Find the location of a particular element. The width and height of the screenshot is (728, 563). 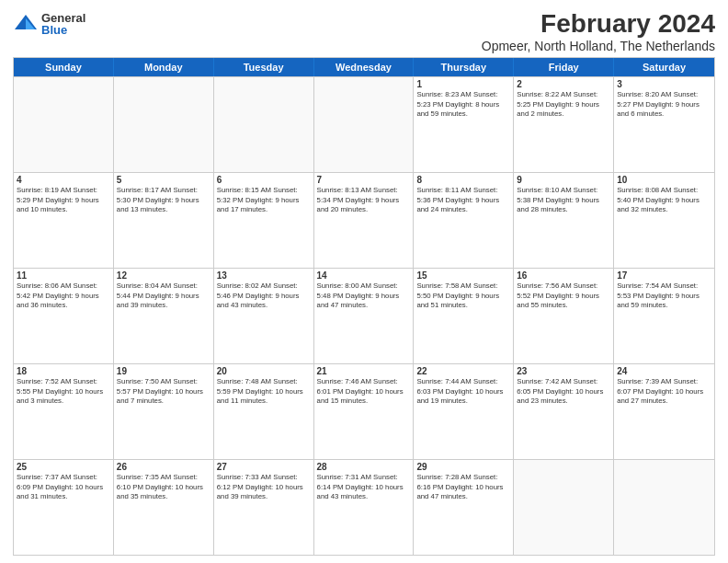

calendar-cell: 16Sunrise: 7:56 AM Sunset: 5:52 PM Dayli… is located at coordinates (564, 316).